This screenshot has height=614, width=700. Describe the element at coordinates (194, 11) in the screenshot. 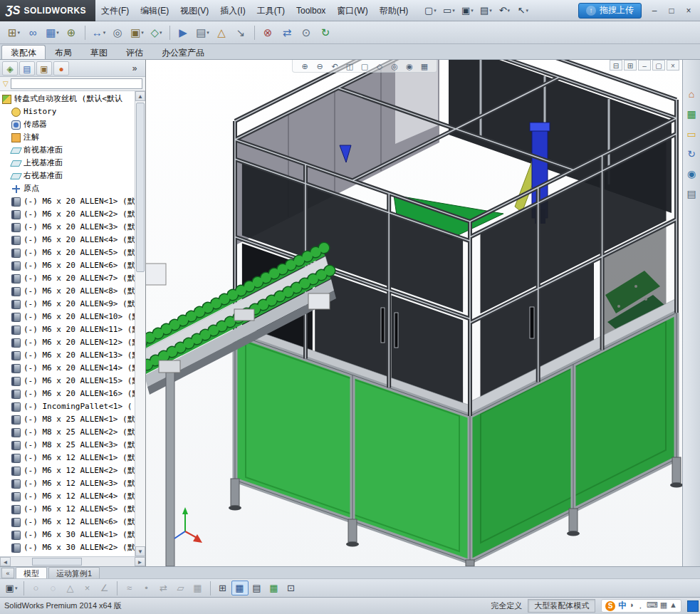

I see `menu-item: 视图(V)` at that location.